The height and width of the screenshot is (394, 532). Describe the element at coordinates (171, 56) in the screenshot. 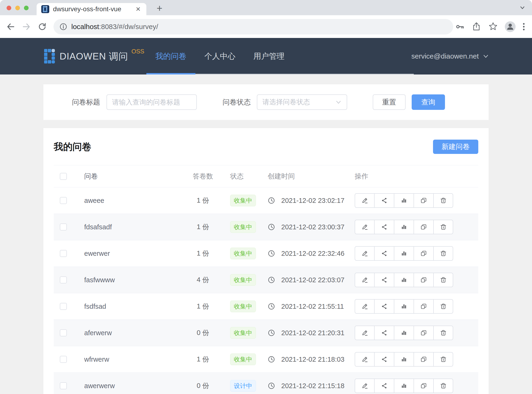

I see `nav-item-0: 我的问卷` at that location.